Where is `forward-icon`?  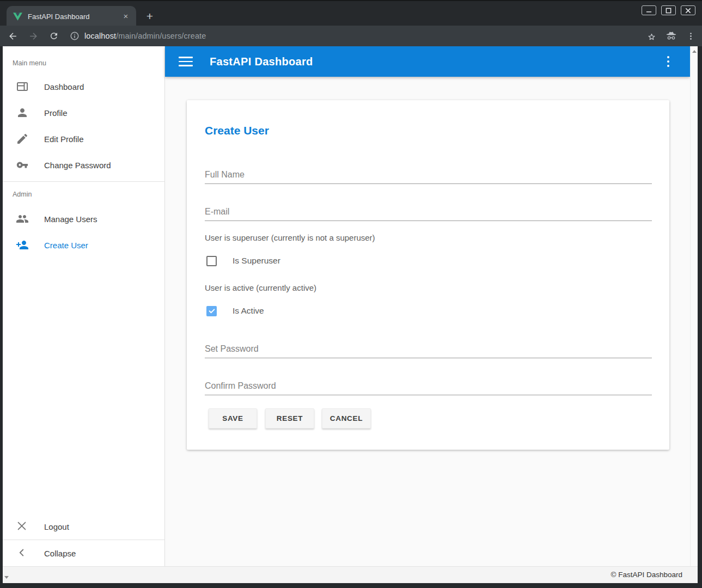
forward-icon is located at coordinates (33, 36).